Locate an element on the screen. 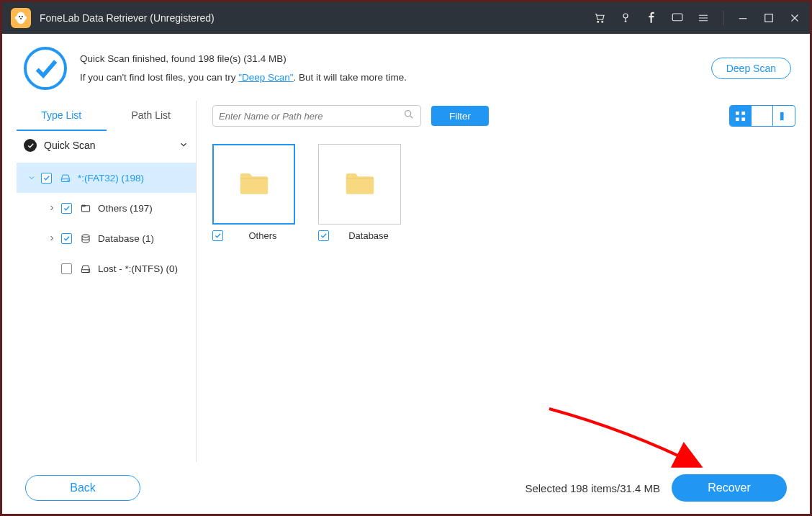  recover-button: Recover is located at coordinates (729, 488).